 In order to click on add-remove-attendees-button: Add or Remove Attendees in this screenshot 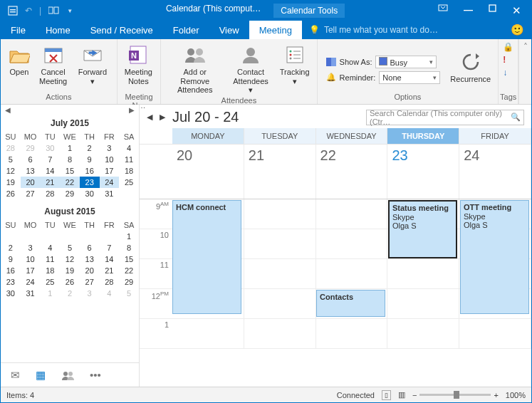, I will do `click(195, 69)`.